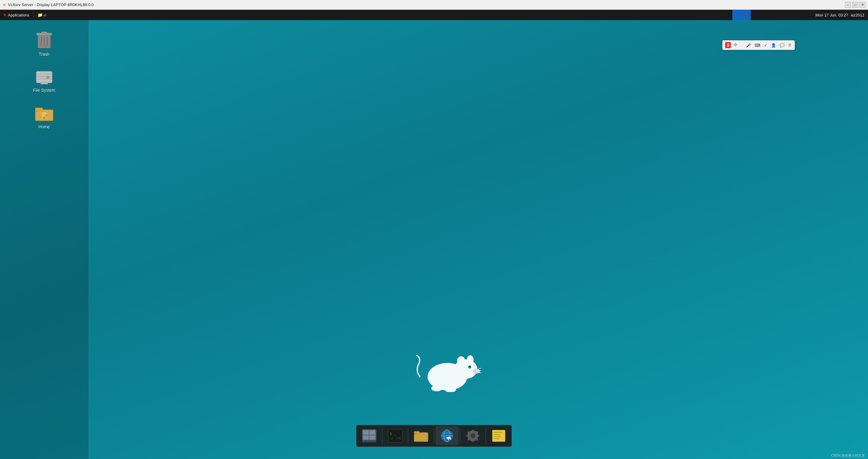 This screenshot has width=868, height=459. I want to click on taskbar-right: Mon 17 Jun, 03:27 wz2012, so click(840, 15).